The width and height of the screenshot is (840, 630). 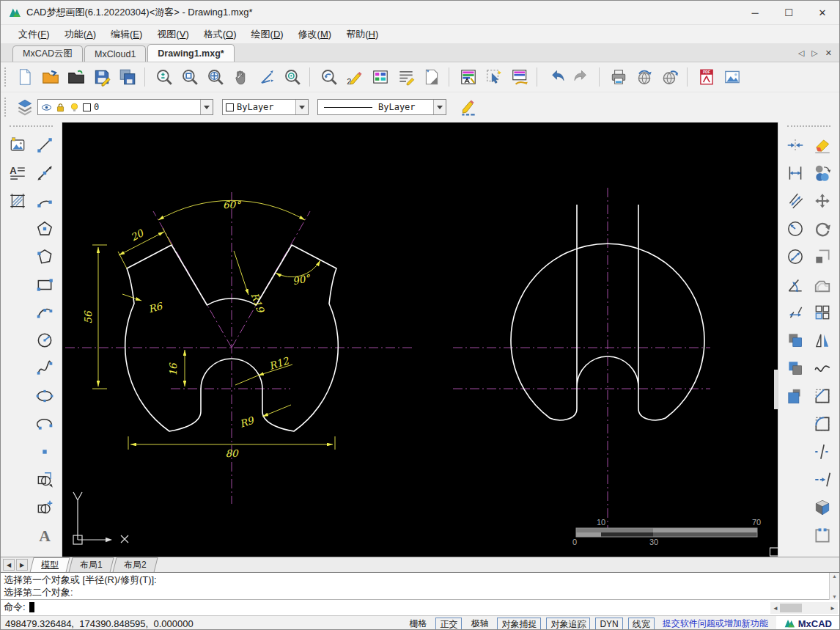 I want to click on dim-aligned, so click(x=796, y=201).